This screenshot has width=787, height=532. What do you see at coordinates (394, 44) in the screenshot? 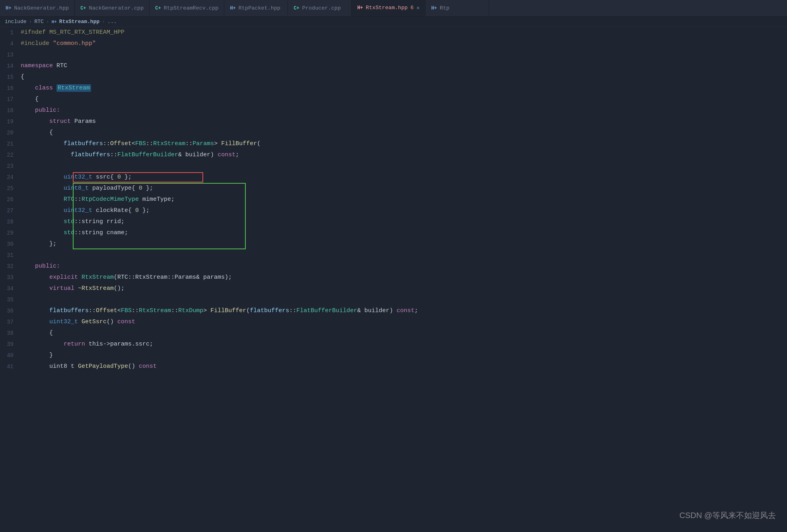
I see `code-line: 4 #include "common.hpp"` at bounding box center [394, 44].